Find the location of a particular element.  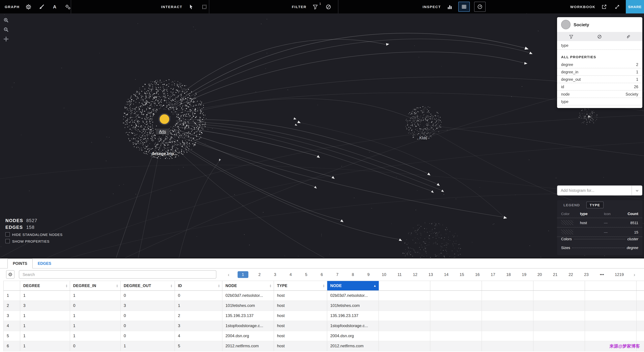

graph-section-label: GRAPH is located at coordinates (12, 7).